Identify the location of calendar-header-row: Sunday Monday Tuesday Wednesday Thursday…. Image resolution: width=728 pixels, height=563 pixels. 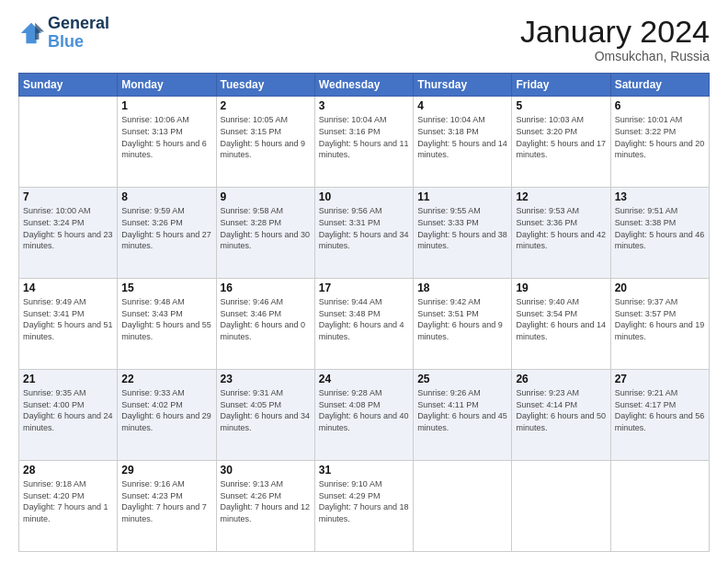
(364, 85).